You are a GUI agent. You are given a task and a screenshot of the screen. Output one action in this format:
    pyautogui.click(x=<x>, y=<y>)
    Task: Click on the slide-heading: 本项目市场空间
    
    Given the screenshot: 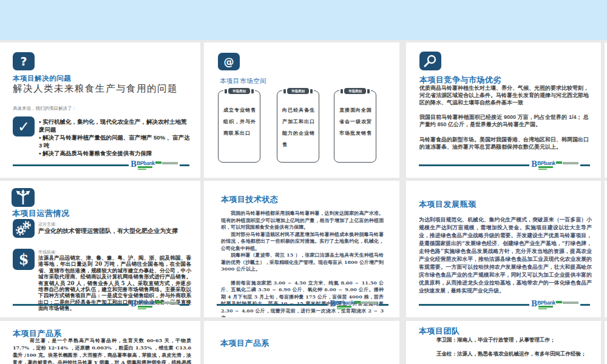 What is the action you would take?
    pyautogui.click(x=243, y=81)
    